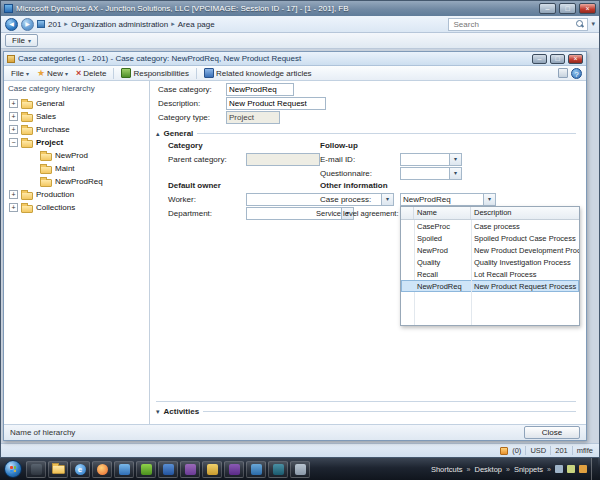  Describe the element at coordinates (76, 142) in the screenshot. I see `tree-item-project: − Project` at that location.